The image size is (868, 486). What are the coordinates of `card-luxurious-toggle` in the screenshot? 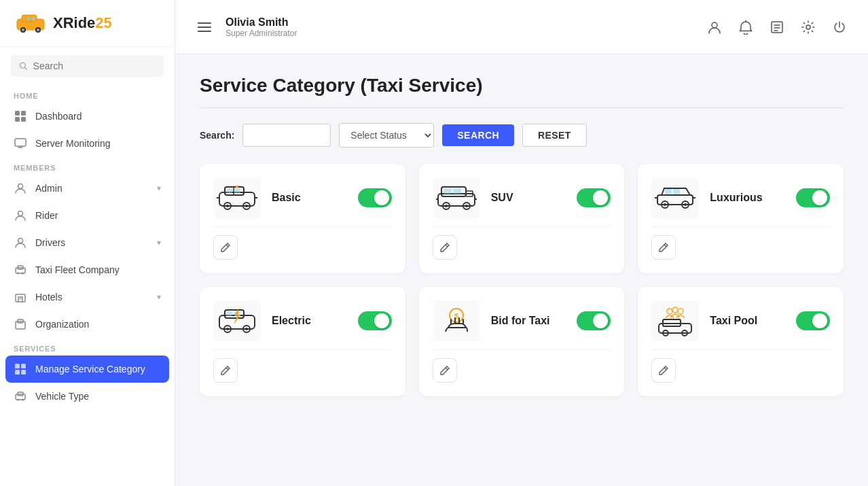 It's located at (813, 198).